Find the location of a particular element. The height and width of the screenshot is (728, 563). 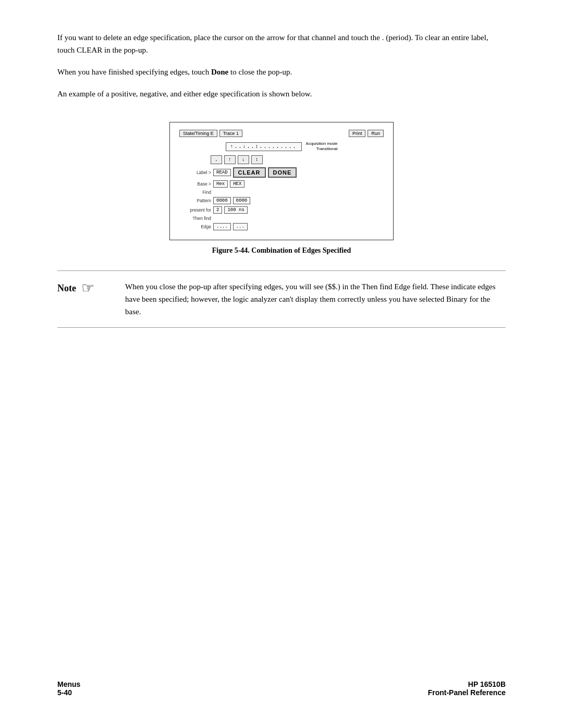

fig-nav-row: . ↑ ↓ ↕ is located at coordinates (282, 159).